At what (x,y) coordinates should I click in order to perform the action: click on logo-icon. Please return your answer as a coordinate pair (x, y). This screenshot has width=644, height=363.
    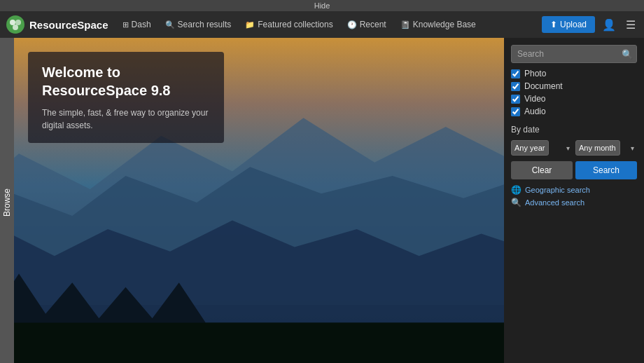
    Looking at the image, I should click on (15, 25).